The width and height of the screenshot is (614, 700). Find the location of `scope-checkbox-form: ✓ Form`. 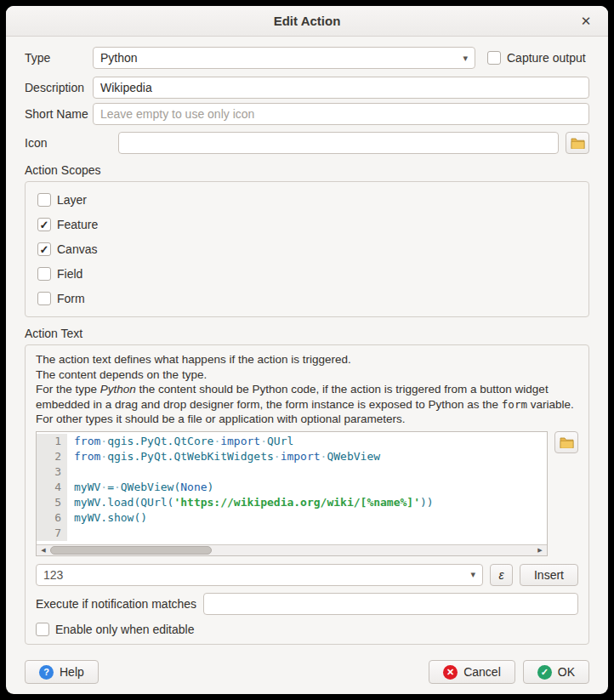

scope-checkbox-form: ✓ Form is located at coordinates (307, 299).